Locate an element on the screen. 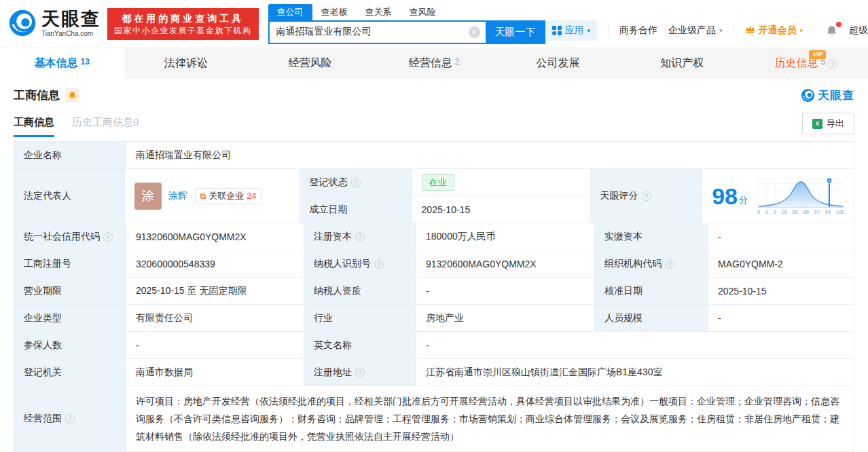 The height and width of the screenshot is (452, 868). paid-capital-label: 实缴资本 is located at coordinates (652, 237).